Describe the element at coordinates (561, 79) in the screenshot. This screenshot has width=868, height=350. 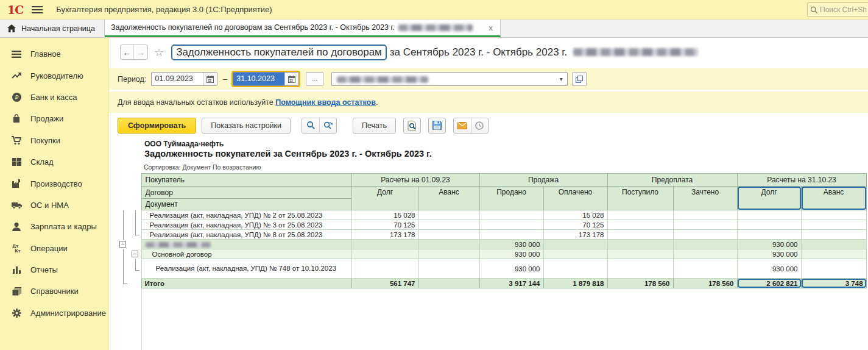
I see `combo-dropdown-icon: ▾` at that location.